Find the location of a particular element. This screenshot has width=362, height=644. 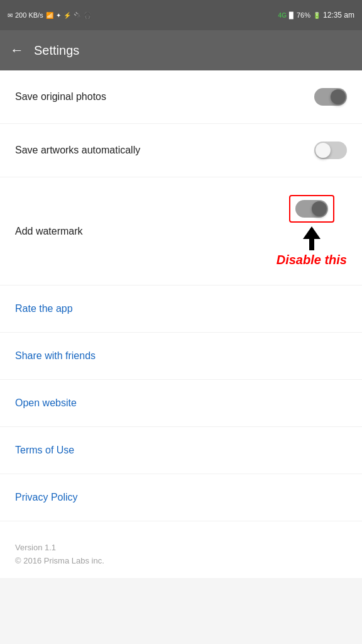

back-button: ← is located at coordinates (17, 50).